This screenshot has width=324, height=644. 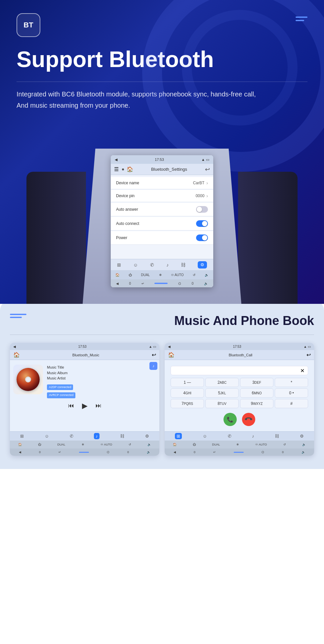 I want to click on car-controls-row2: ◀ 0 ↵ ⌬ 0 🔉, so click(x=162, y=283).